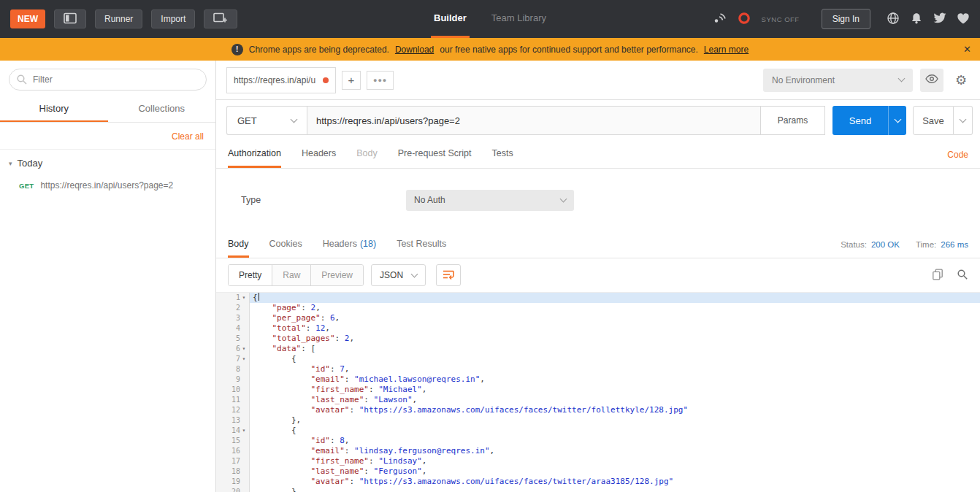  Describe the element at coordinates (598, 400) in the screenshot. I see `editor-line: 11 "last_name": "Lawson",` at that location.